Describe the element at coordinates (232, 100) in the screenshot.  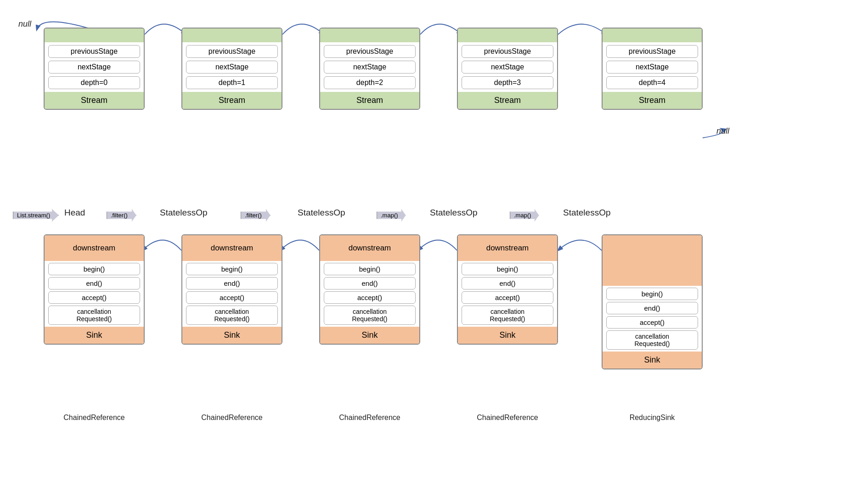
I see `stage-stream-1: Stream` at that location.